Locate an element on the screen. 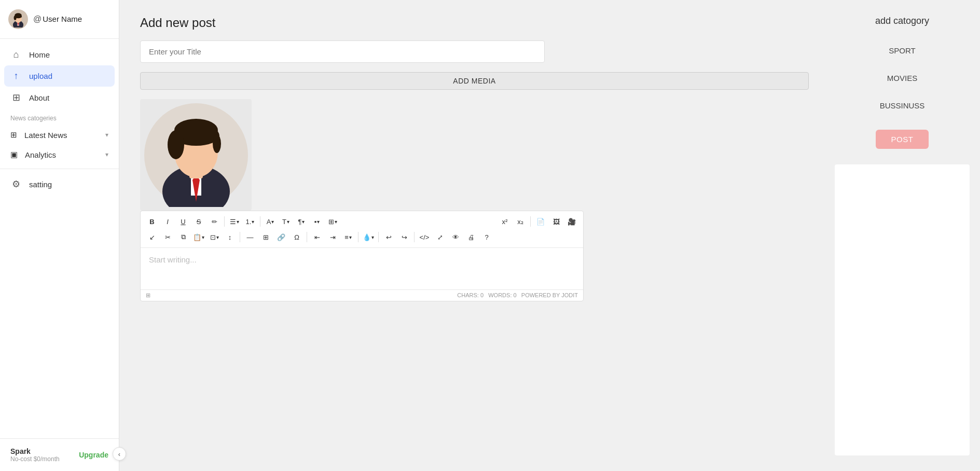 This screenshot has height=471, width=980. toolbar-table-insert: ⊞ is located at coordinates (266, 237).